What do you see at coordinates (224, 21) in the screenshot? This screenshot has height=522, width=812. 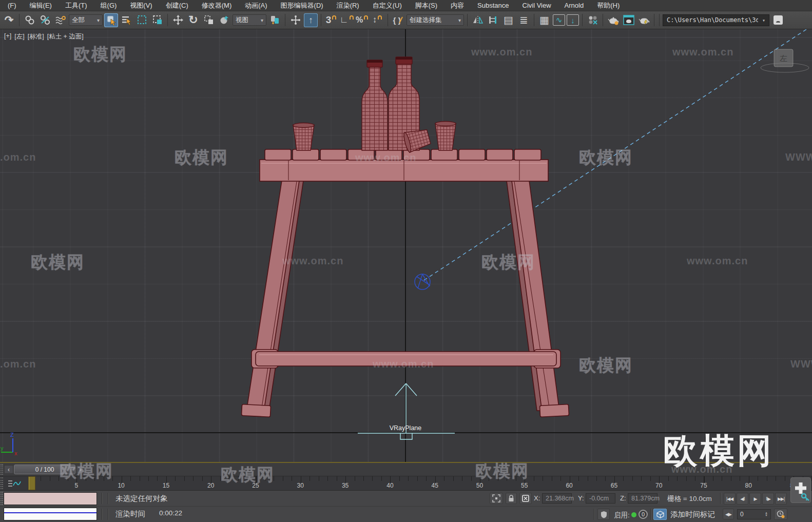 I see `select-and-place-icon` at bounding box center [224, 21].